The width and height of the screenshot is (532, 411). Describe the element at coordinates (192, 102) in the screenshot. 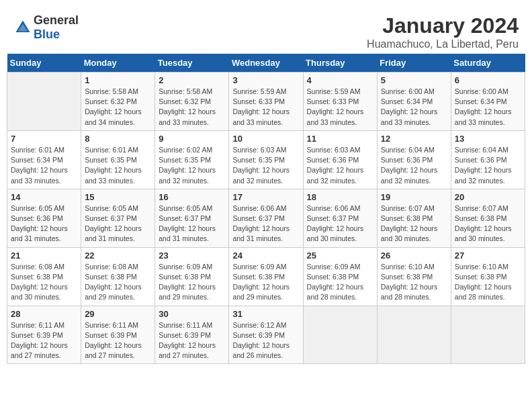

I see `calendar-cell: 2Sunrise: 5:58 AM Sunset: 6:32 PM Daylig…` at that location.